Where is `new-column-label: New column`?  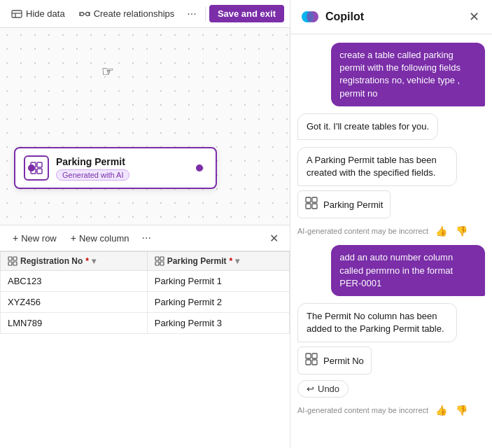 new-column-label: New column is located at coordinates (104, 238).